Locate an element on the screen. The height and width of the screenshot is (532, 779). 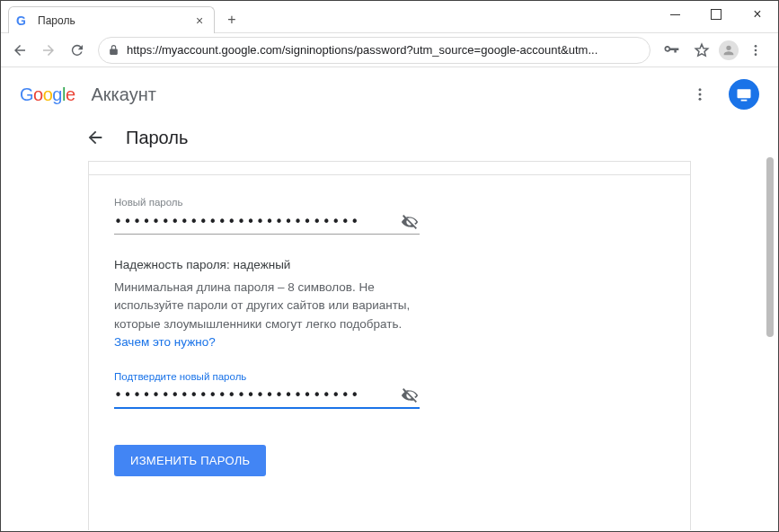
browser-menu-button is located at coordinates (756, 50).